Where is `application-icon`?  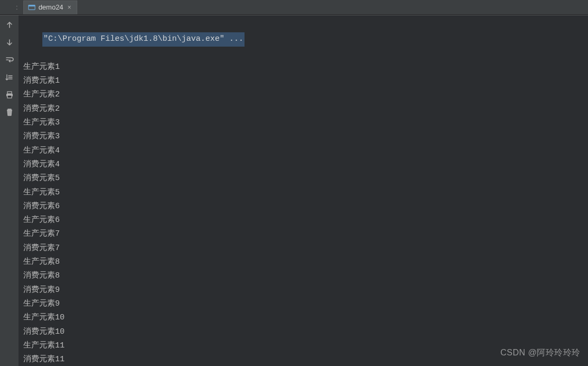
application-icon is located at coordinates (32, 7).